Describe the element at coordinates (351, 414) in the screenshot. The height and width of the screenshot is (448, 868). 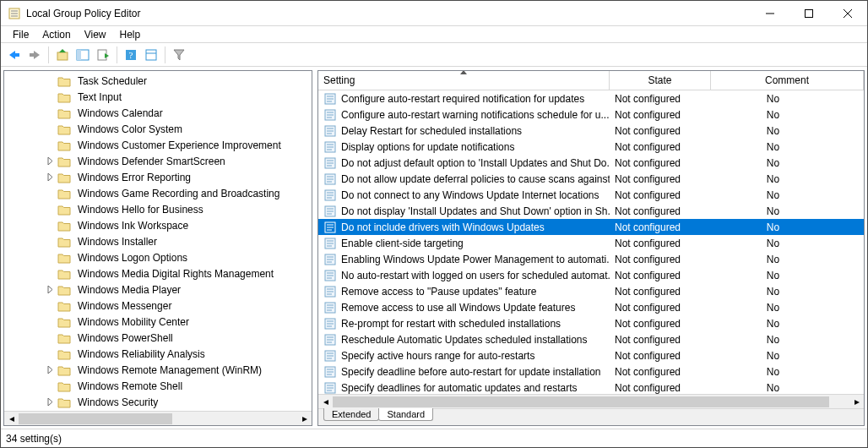
I see `tab-extended: Extended` at that location.